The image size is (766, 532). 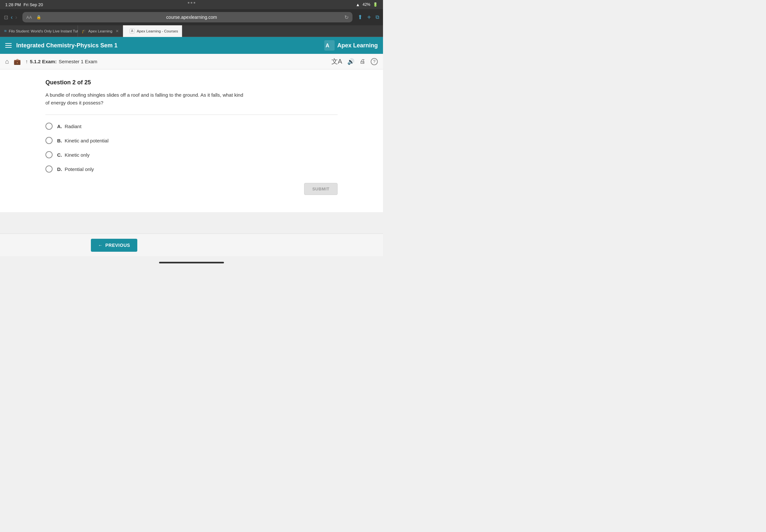 What do you see at coordinates (13, 5) in the screenshot?
I see `time-display: 1:28 PM` at bounding box center [13, 5].